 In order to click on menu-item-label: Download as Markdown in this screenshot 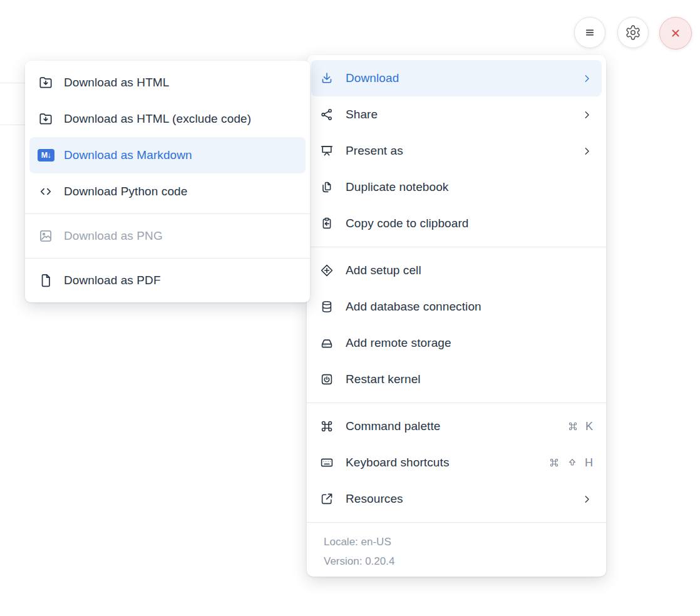, I will do `click(180, 155)`.